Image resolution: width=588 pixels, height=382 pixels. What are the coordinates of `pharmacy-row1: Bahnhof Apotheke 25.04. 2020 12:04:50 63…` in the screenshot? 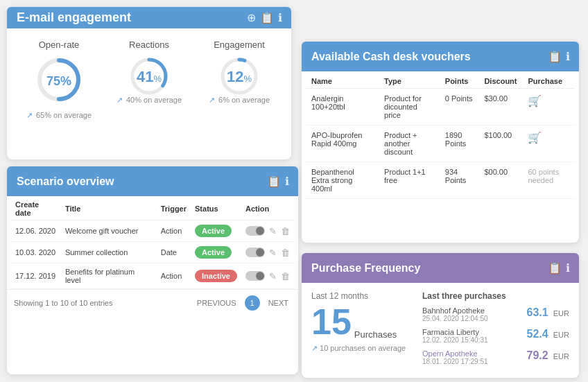 It's located at (496, 315).